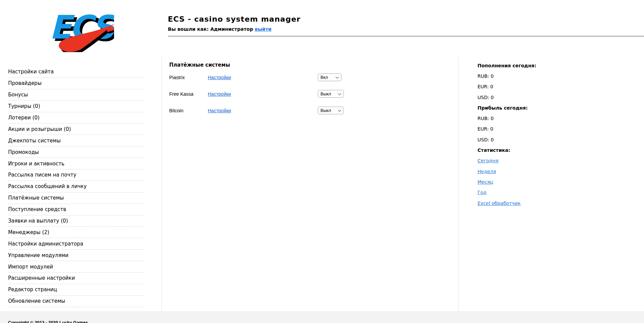 The width and height of the screenshot is (644, 323). Describe the element at coordinates (311, 94) in the screenshot. I see `payment-rows: Piastrix Настройки Вкл Free Kassa Настро…` at that location.